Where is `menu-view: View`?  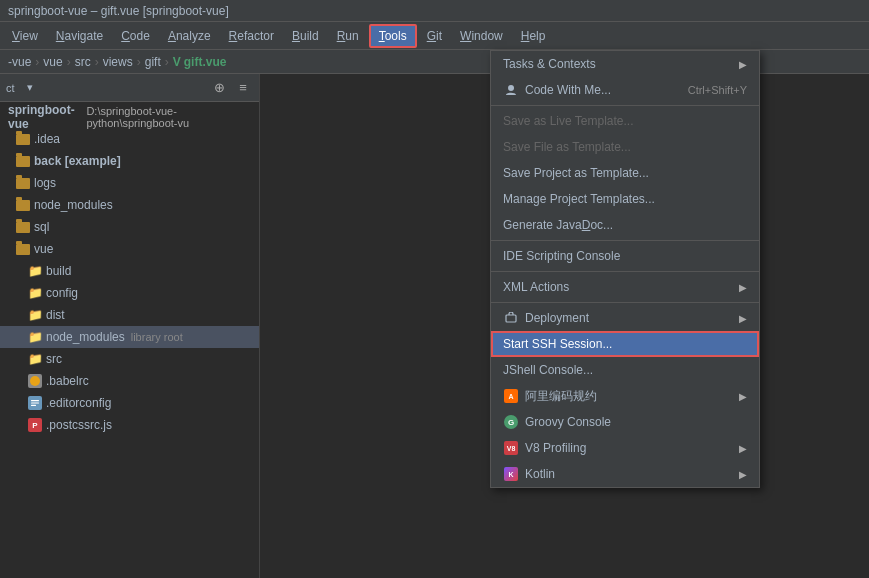
menu-view: View is located at coordinates (25, 36).